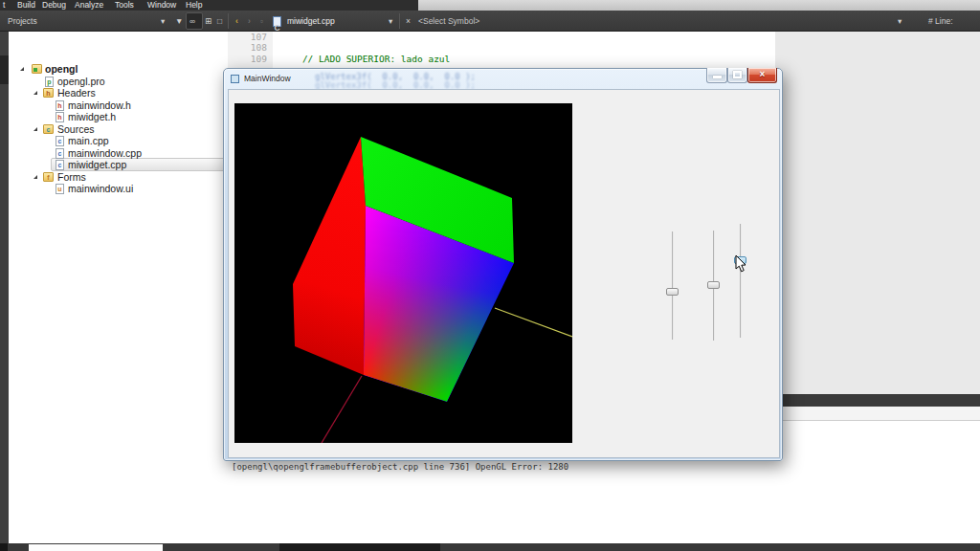  Describe the element at coordinates (400, 467) in the screenshot. I see `console-output-line: [opengl\qopenglframebufferobject.cpp lin…` at that location.